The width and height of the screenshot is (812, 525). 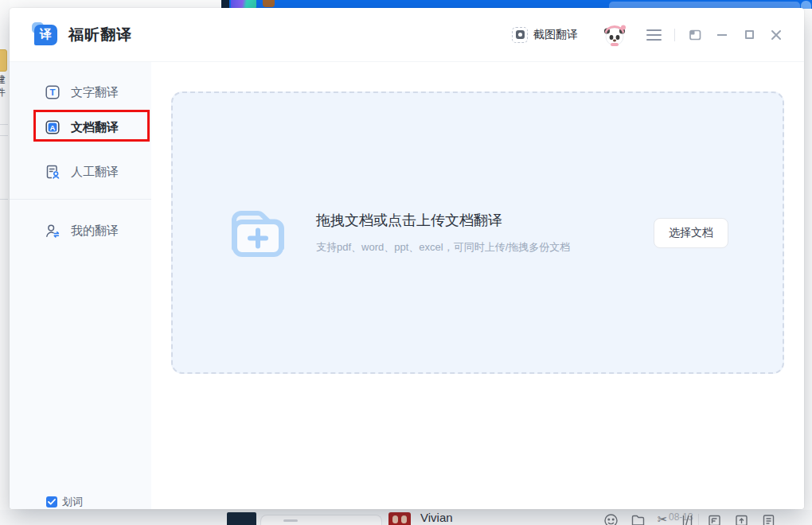 I want to click on emoji-icon, so click(x=611, y=519).